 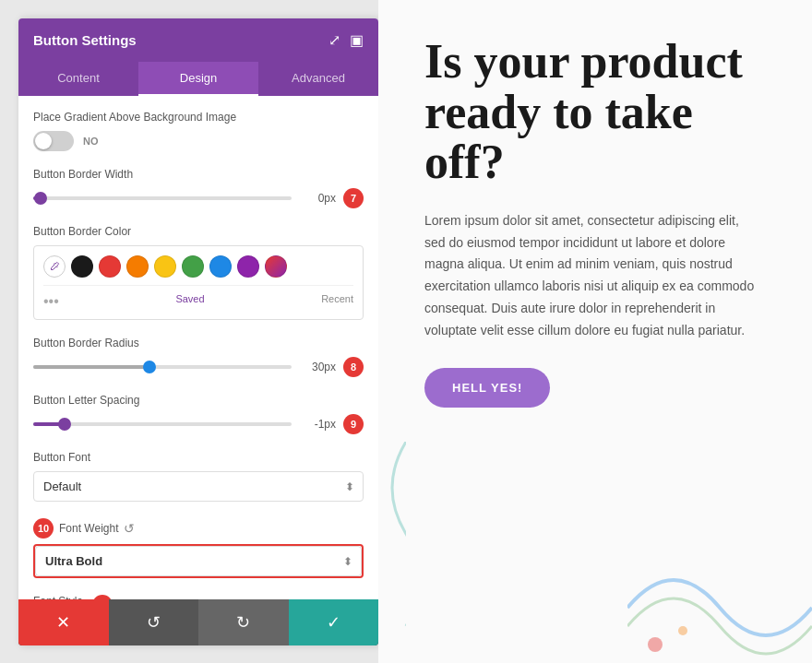 What do you see at coordinates (89, 528) in the screenshot?
I see `font-weight-label: Font Weight` at bounding box center [89, 528].